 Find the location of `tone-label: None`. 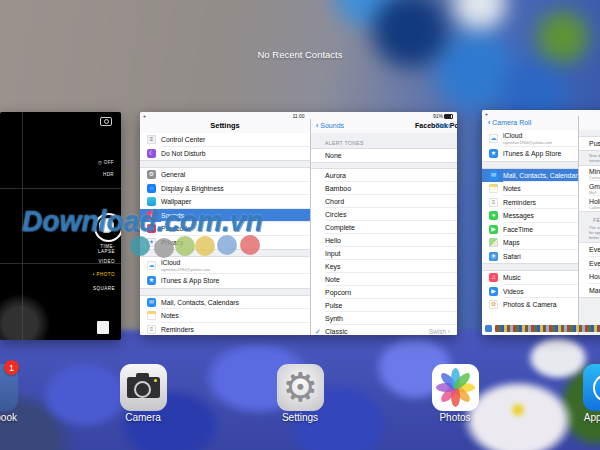

tone-label: None is located at coordinates (334, 156).